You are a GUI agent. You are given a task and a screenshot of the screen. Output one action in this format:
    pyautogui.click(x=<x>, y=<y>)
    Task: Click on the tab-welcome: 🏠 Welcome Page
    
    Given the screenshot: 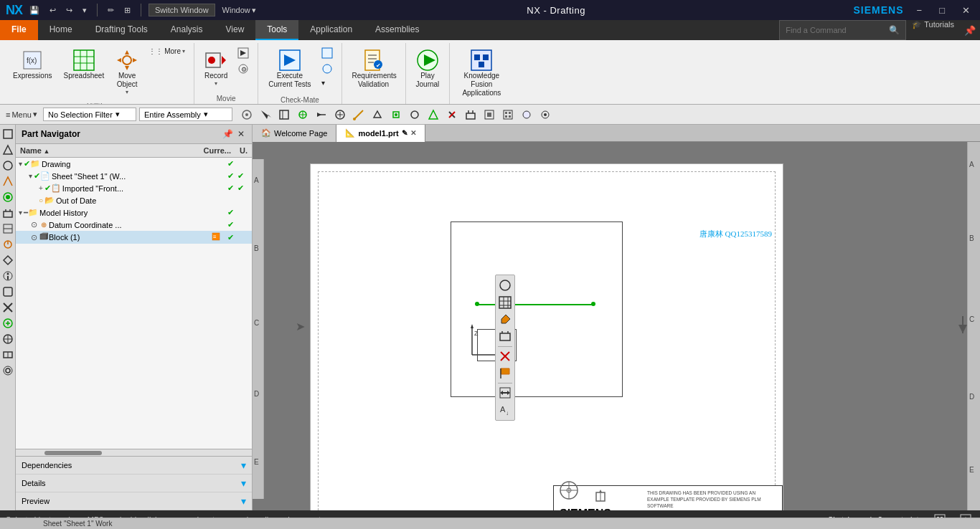 What is the action you would take?
    pyautogui.click(x=294, y=133)
    